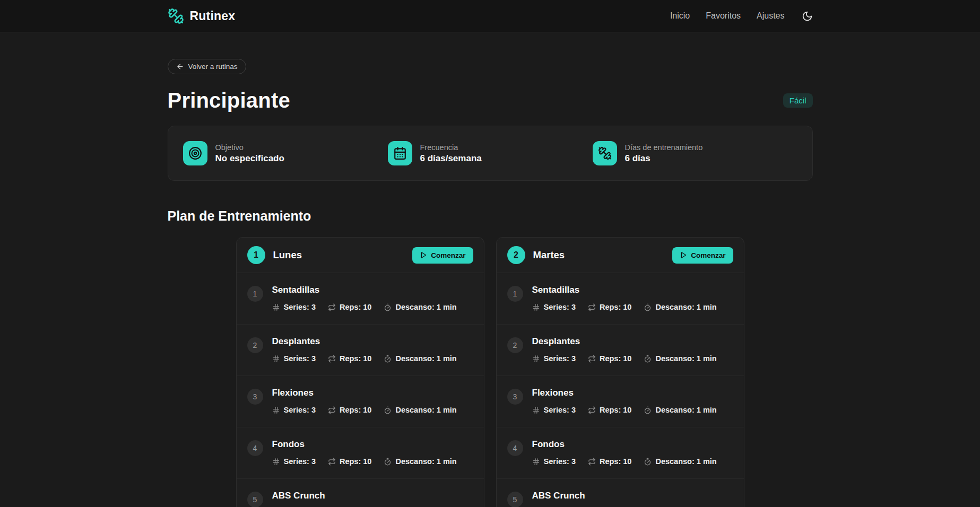 Image resolution: width=980 pixels, height=507 pixels. Describe the element at coordinates (423, 255) in the screenshot. I see `play-icon` at that location.